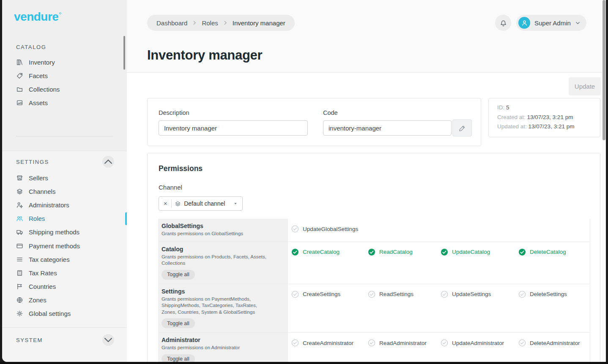 This screenshot has height=364, width=608. I want to click on breadcrumb-item-dashboard: Dashboard, so click(172, 23).